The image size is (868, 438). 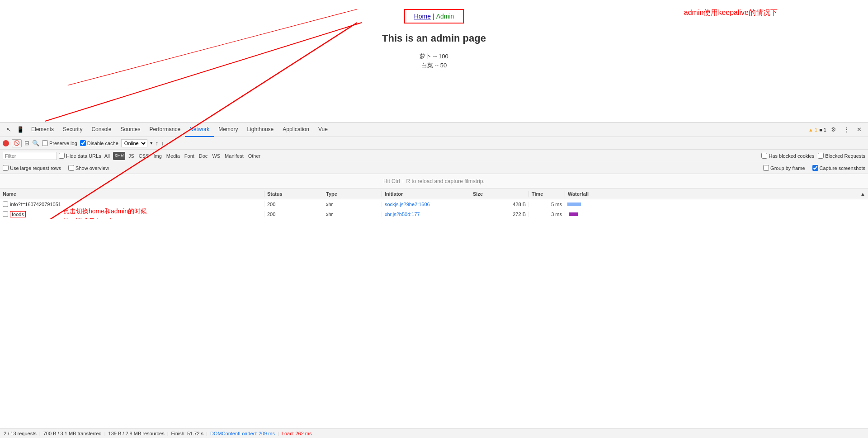 What do you see at coordinates (859, 130) in the screenshot?
I see `close-btn: ✕` at bounding box center [859, 130].